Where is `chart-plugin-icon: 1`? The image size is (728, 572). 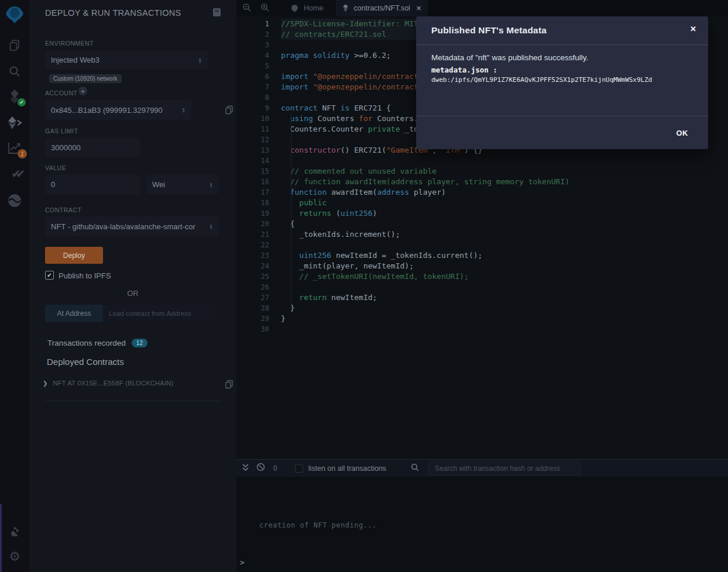 chart-plugin-icon: 1 is located at coordinates (15, 148).